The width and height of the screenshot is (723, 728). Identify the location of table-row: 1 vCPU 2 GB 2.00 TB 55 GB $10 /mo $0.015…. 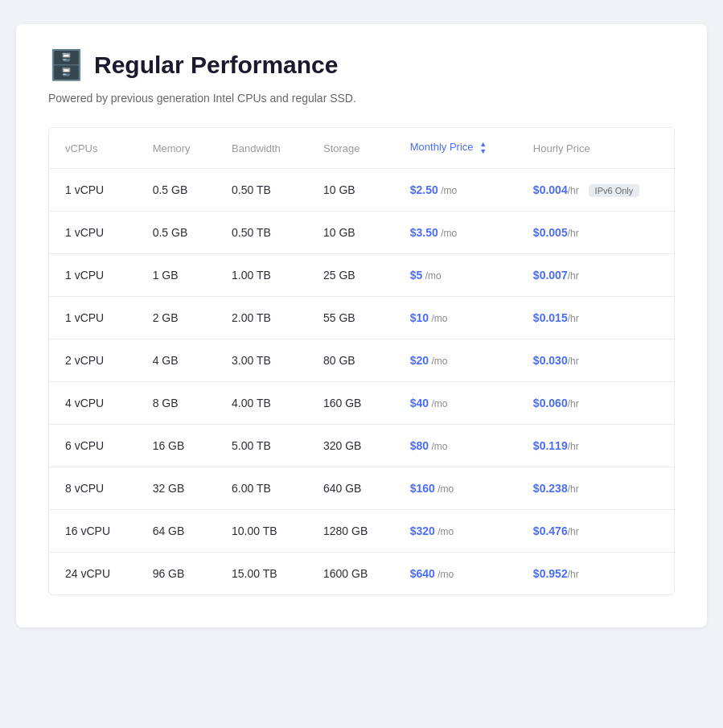
(362, 319).